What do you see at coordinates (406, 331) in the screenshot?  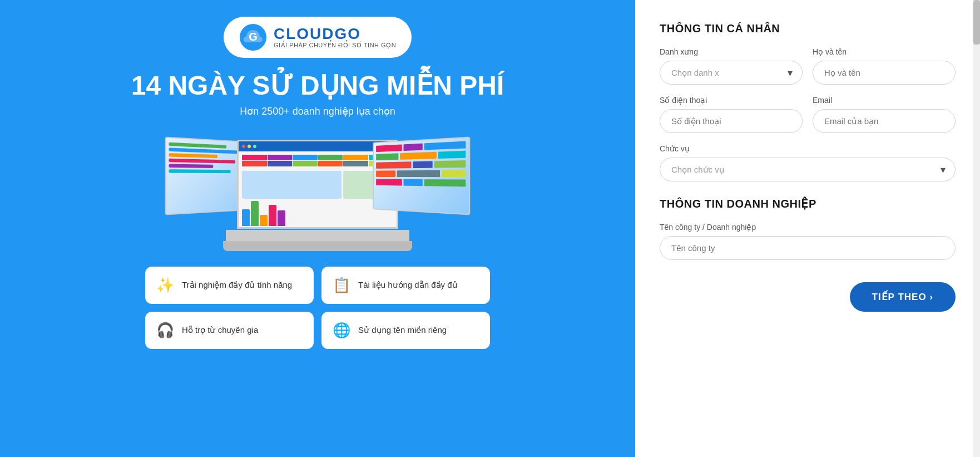 I see `feature-card-4: 🌐 Sử dụng tên miền riêng` at bounding box center [406, 331].